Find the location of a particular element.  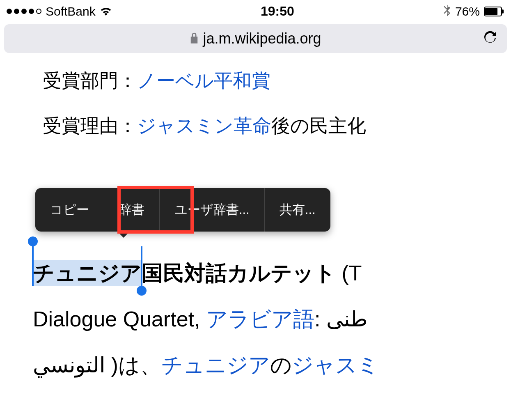

line2-text: Dialogue Quartet, is located at coordinates (119, 319).